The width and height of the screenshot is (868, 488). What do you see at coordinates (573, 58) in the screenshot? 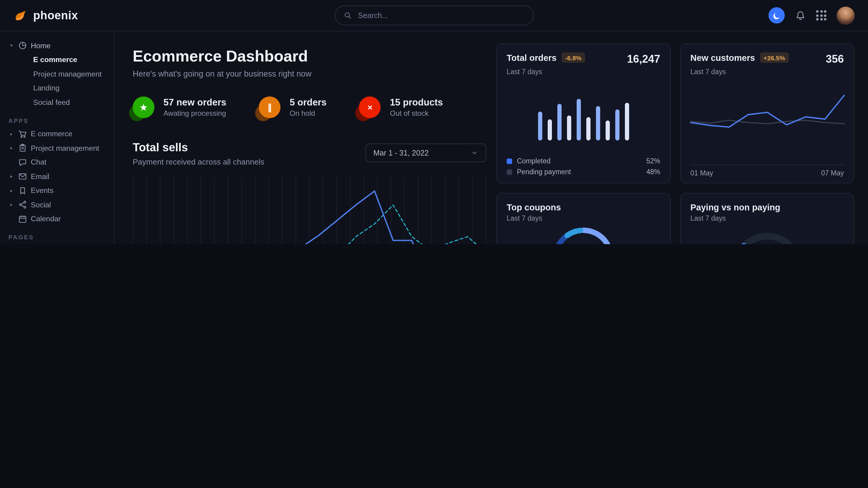
I see `change-badge: -6.8%` at bounding box center [573, 58].